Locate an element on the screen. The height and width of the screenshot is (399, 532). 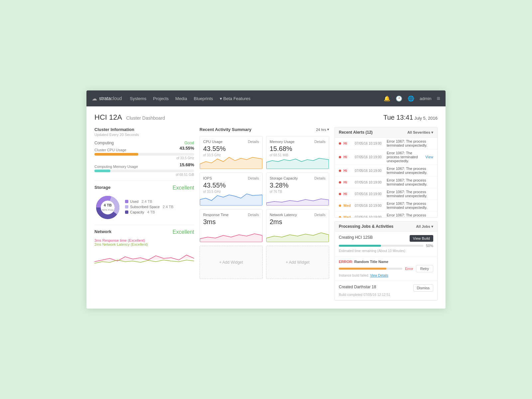
widget-cpu-name: CPU Usage is located at coordinates (213, 142).